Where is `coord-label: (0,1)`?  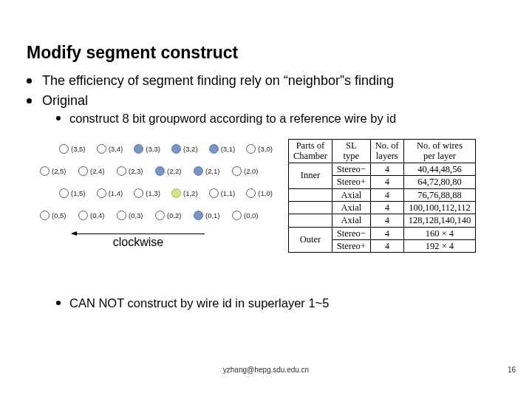 coord-label: (0,1) is located at coordinates (213, 216).